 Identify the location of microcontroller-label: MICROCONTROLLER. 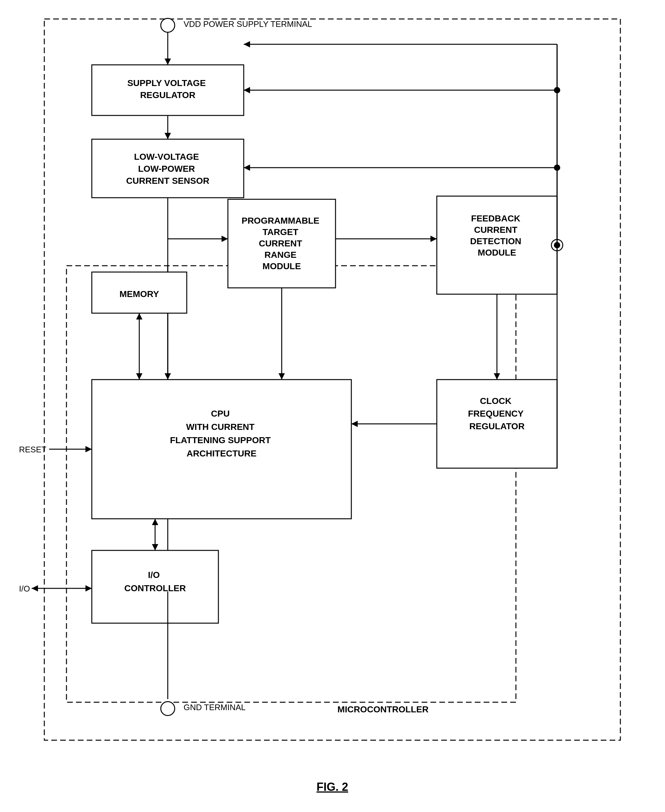
(383, 709).